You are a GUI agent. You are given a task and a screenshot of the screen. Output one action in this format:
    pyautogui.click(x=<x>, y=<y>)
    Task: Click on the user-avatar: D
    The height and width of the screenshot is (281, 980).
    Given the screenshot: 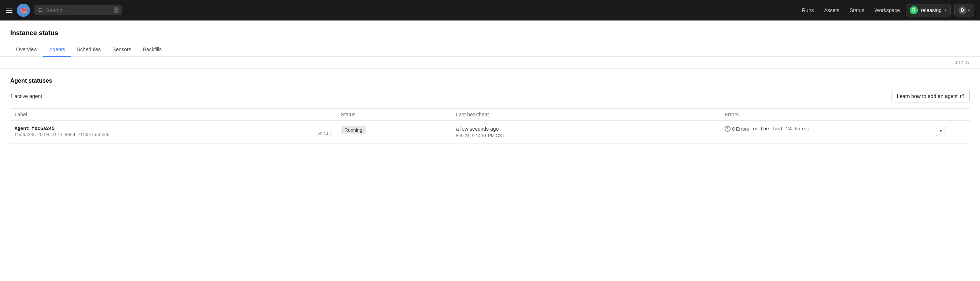 What is the action you would take?
    pyautogui.click(x=963, y=10)
    